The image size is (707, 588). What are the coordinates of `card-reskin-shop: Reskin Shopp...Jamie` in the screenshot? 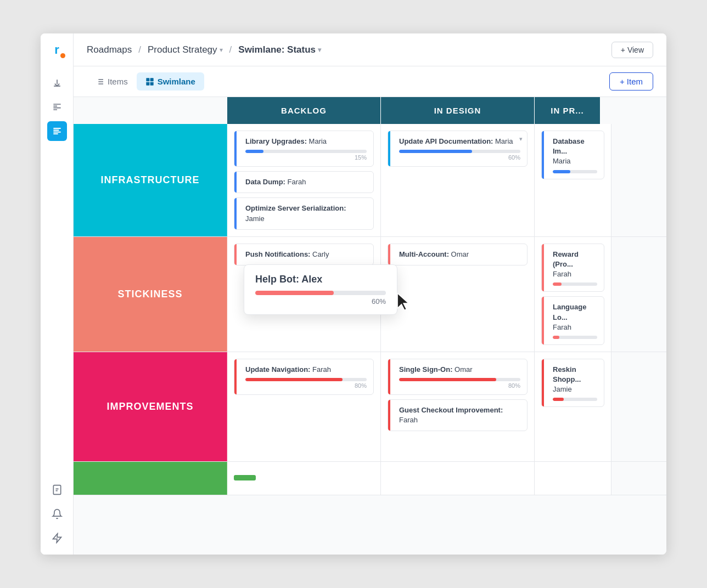 It's located at (573, 383).